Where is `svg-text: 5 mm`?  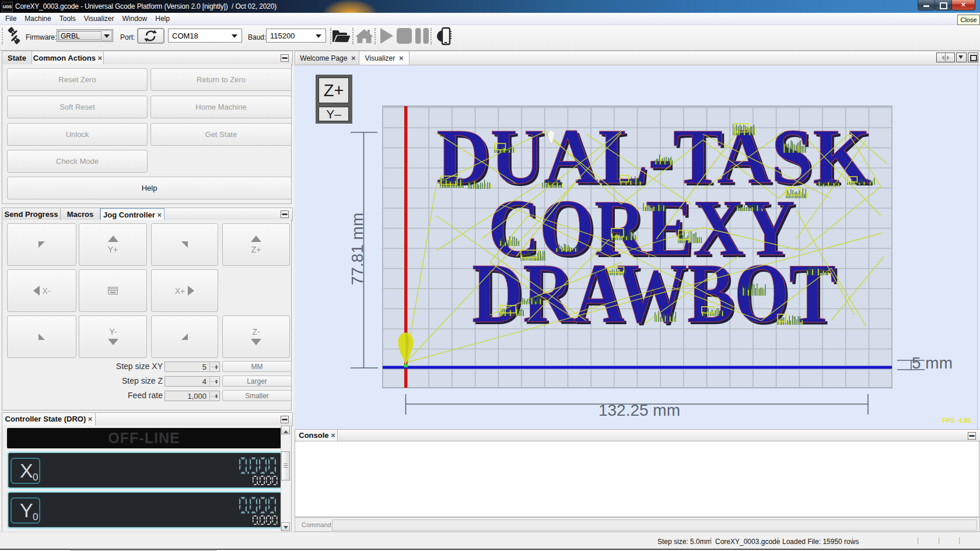 svg-text: 5 mm is located at coordinates (932, 363).